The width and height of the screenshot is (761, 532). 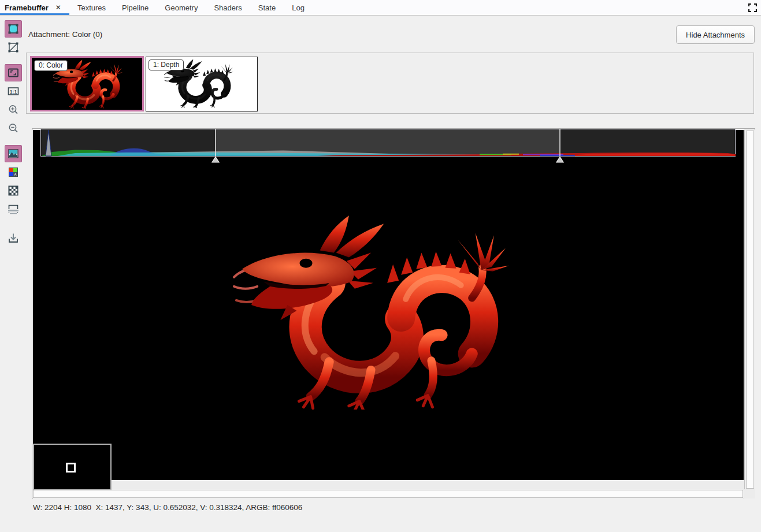 What do you see at coordinates (13, 172) in the screenshot?
I see `color-channels-icon: A` at bounding box center [13, 172].